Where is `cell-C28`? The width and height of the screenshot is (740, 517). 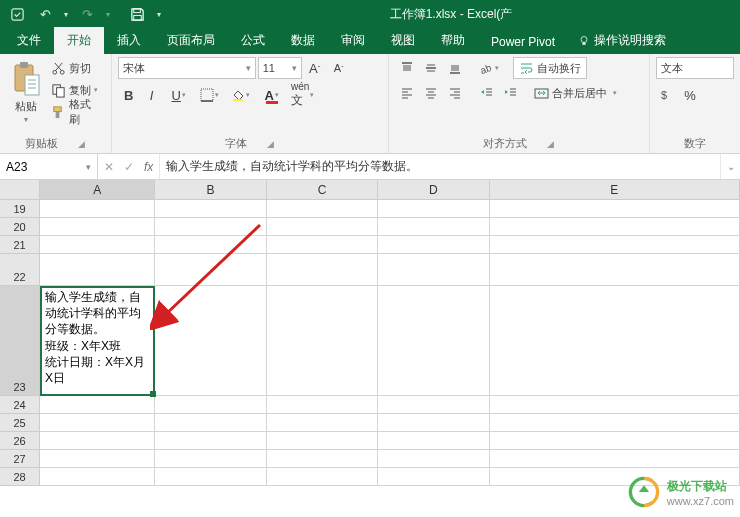 cell-C28 is located at coordinates (322, 477).